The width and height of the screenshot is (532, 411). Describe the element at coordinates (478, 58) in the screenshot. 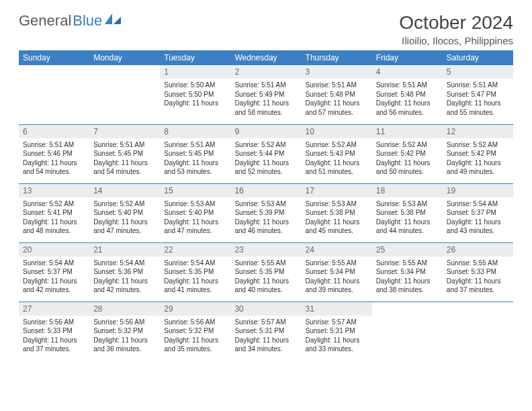

I see `weekday-header: Saturday` at that location.